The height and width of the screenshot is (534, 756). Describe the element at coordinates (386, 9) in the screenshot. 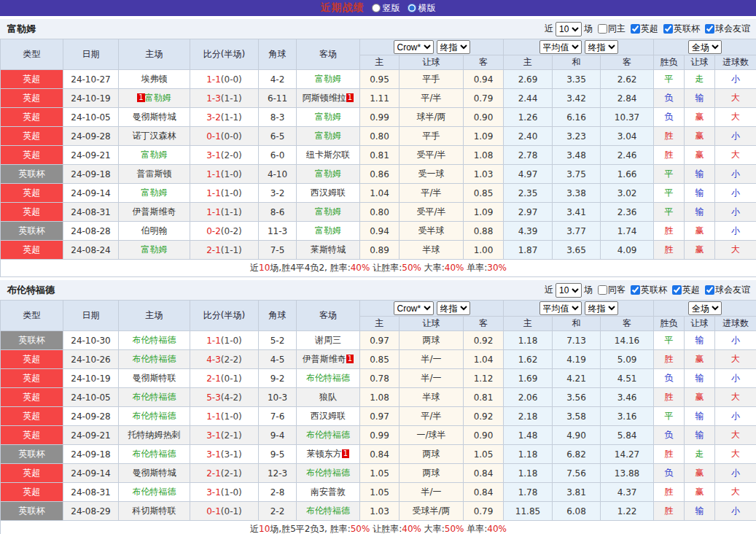

I see `orientation-option-vertical: 竖版` at that location.